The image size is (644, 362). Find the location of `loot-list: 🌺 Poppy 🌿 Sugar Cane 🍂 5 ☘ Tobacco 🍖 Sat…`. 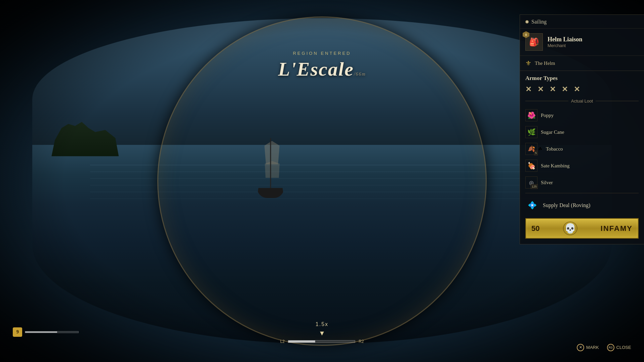

loot-list: 🌺 Poppy 🌿 Sugar Cane 🍂 5 ☘ Tobacco 🍖 Sat… is located at coordinates (582, 149).